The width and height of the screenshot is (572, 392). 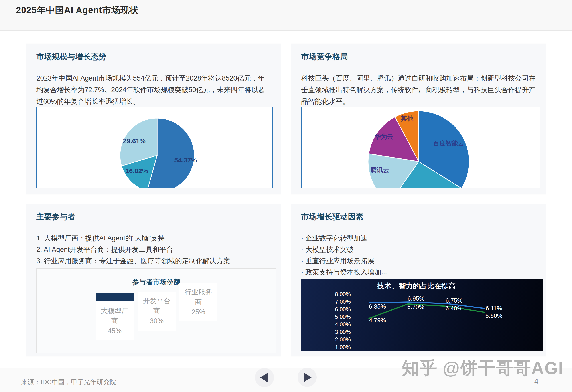 What do you see at coordinates (134, 141) in the screenshot?
I see `chart-text: 29.61%` at bounding box center [134, 141].